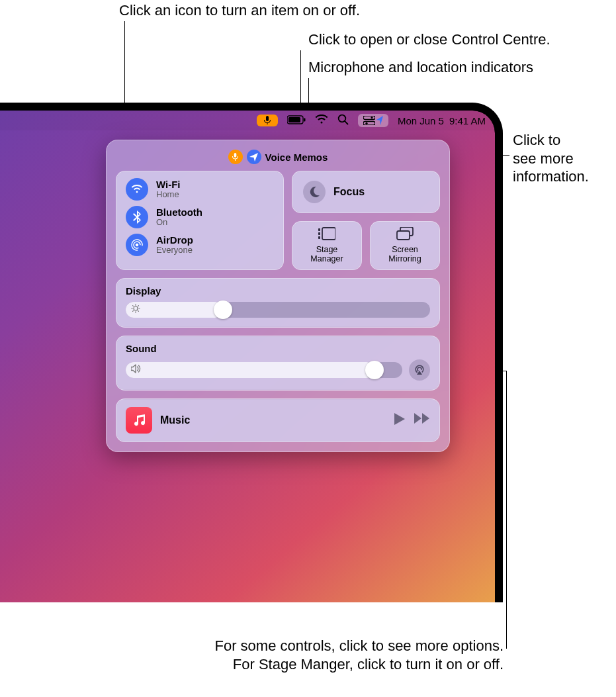 The width and height of the screenshot is (616, 697). I want to click on display-slider-fill, so click(175, 310).